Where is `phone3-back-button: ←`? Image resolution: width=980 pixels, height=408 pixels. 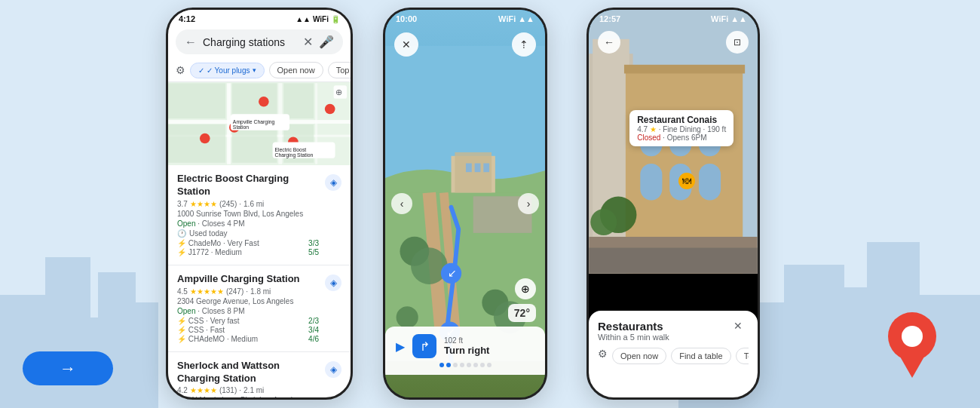 phone3-back-button: ← is located at coordinates (609, 42).